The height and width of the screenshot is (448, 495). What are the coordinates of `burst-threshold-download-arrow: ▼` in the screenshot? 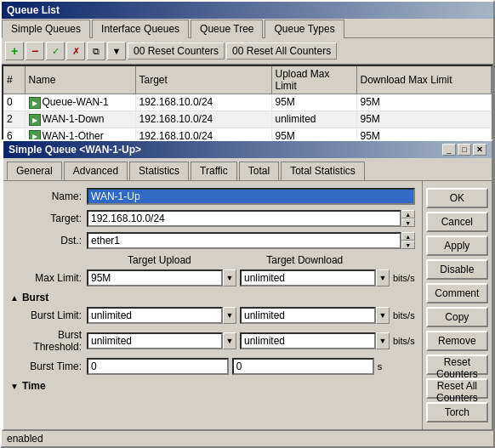 It's located at (383, 341).